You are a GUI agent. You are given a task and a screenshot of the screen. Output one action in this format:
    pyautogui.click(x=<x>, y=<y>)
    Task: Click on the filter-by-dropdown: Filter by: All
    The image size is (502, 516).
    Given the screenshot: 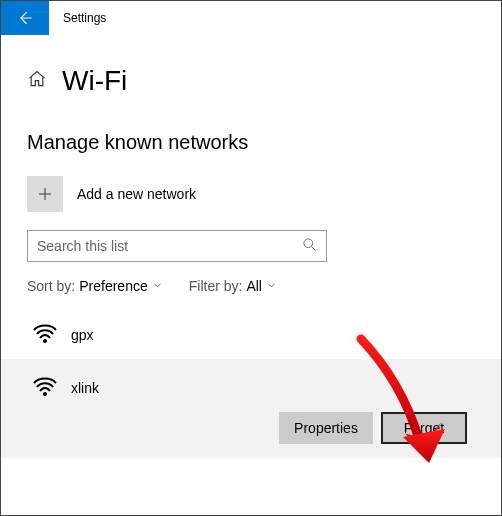 What is the action you would take?
    pyautogui.click(x=233, y=286)
    